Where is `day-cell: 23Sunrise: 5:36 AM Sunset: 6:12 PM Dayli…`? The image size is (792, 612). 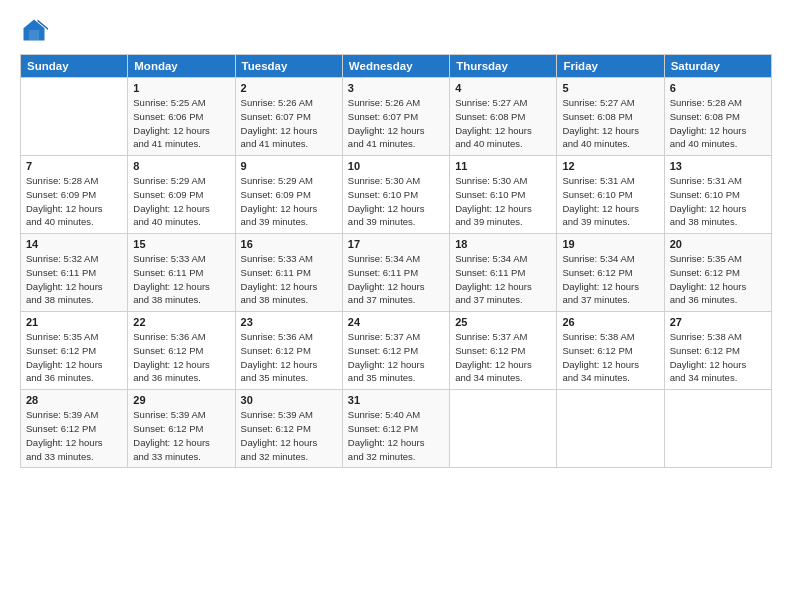
day-cell: 23Sunrise: 5:36 AM Sunset: 6:12 PM Dayli… is located at coordinates (288, 351).